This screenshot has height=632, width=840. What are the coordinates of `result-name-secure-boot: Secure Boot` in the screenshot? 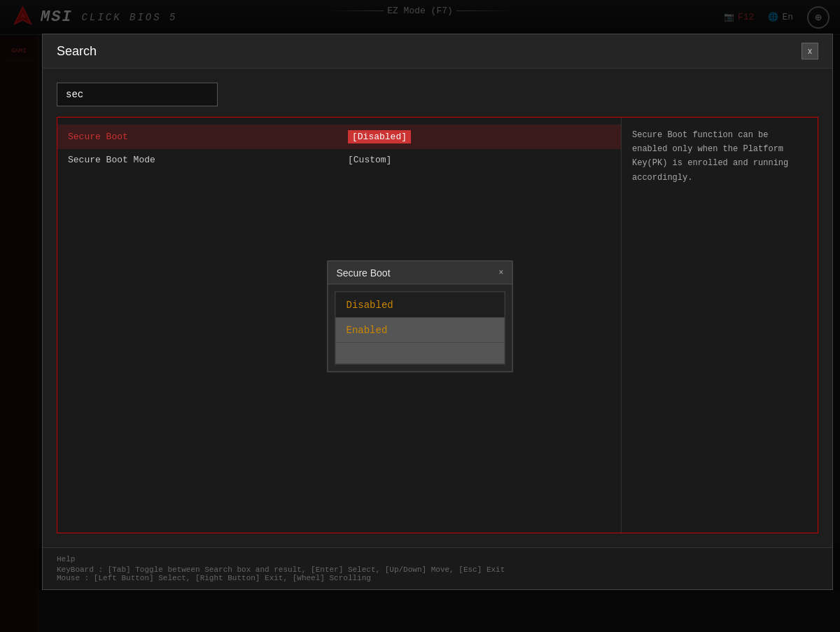 It's located at (208, 137).